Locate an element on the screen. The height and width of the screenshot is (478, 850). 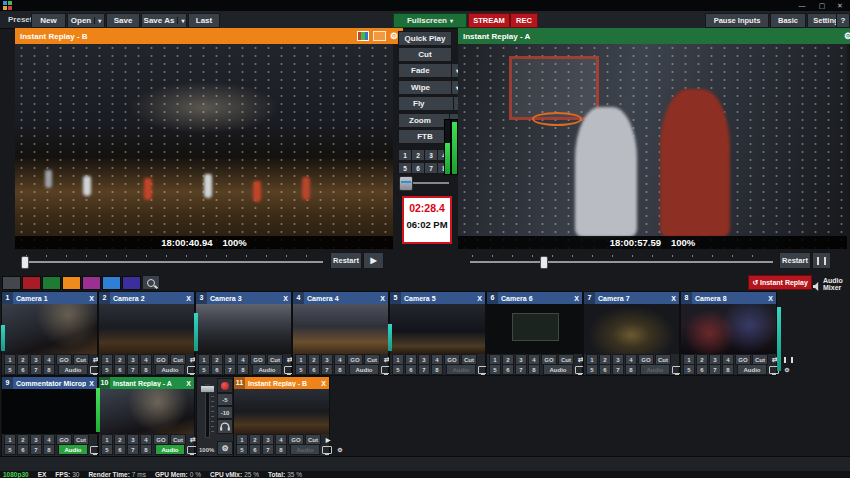
input-tile-7: 7 Camera 7 X 1234GOCut 5678Audio⚙ is located at coordinates (632, 334).